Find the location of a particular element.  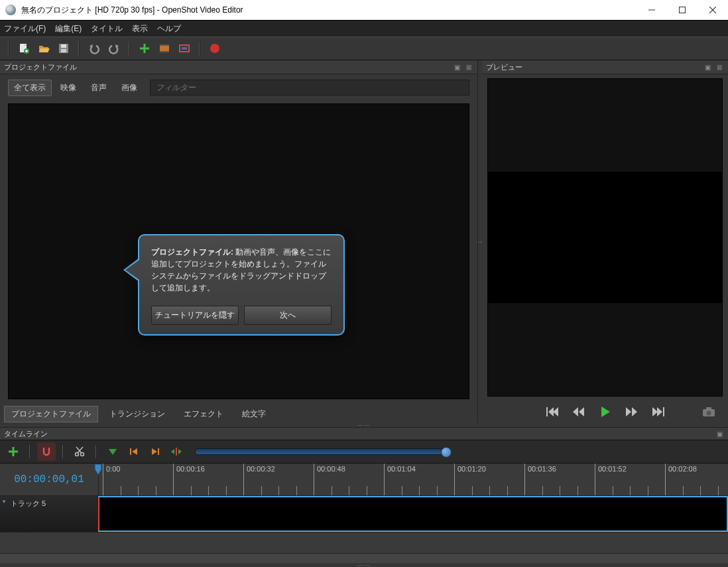

open-project-button is located at coordinates (44, 48).